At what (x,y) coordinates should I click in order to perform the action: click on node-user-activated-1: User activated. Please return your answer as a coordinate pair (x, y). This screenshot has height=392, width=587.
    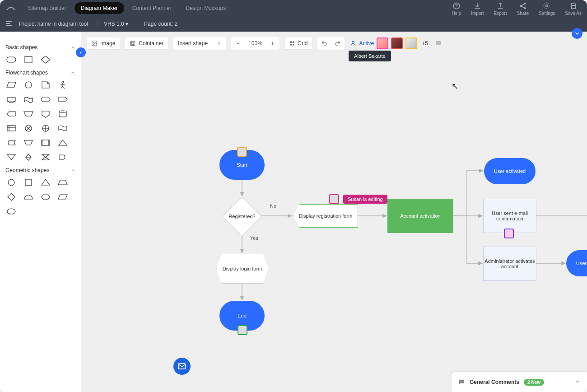
    Looking at the image, I should click on (510, 171).